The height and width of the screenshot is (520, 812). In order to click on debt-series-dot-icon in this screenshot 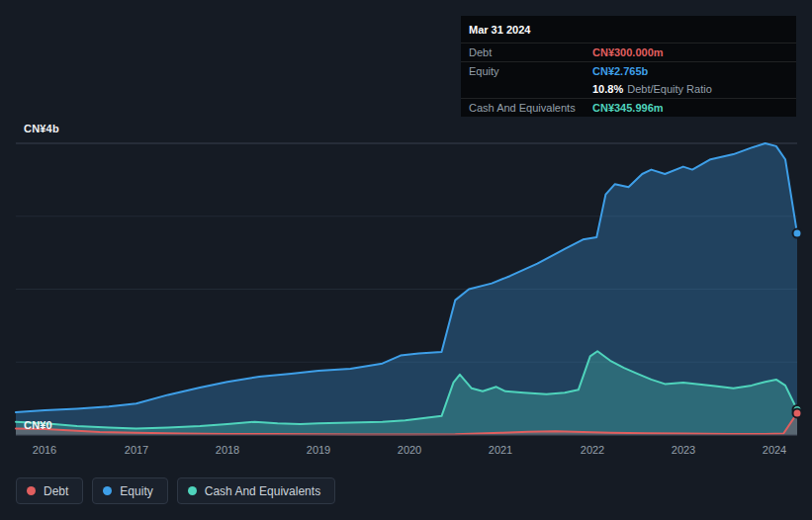, I will do `click(32, 490)`.